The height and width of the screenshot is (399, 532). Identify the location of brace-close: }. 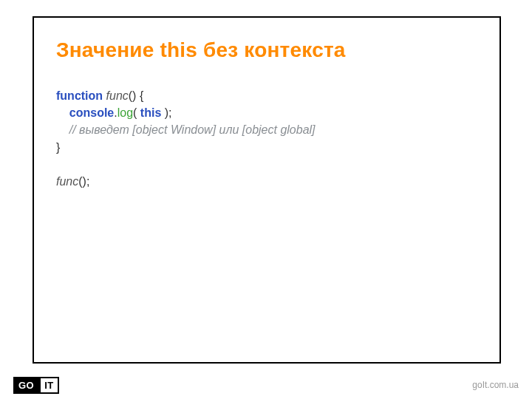
(58, 148).